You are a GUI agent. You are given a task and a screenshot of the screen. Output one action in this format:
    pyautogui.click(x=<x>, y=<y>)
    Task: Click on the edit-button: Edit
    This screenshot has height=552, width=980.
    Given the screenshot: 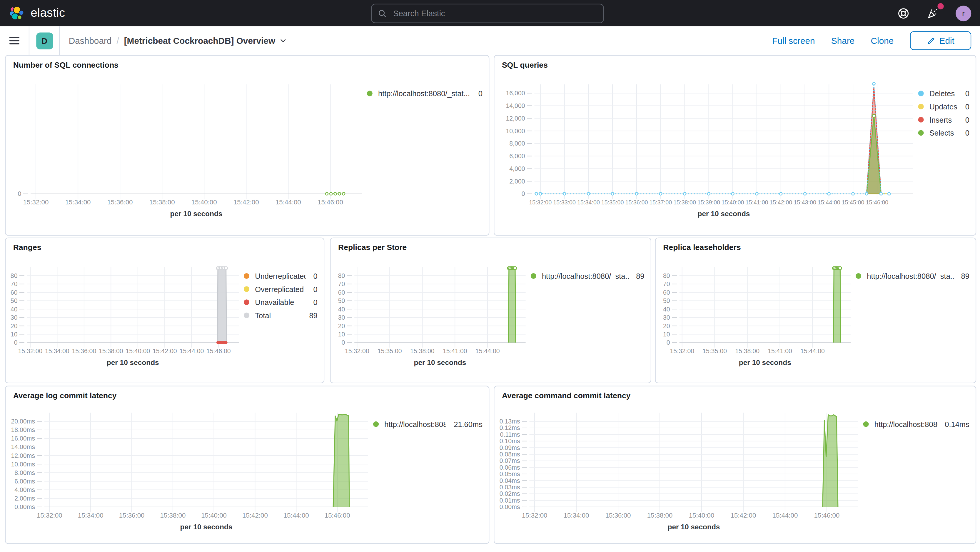 What is the action you would take?
    pyautogui.click(x=941, y=40)
    